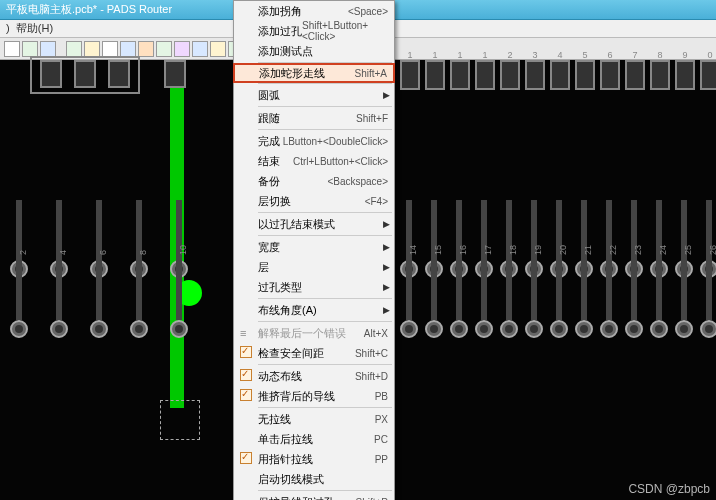 Image resolution: width=716 pixels, height=500 pixels. What do you see at coordinates (688, 250) in the screenshot?
I see `ref-designator: 25` at bounding box center [688, 250].